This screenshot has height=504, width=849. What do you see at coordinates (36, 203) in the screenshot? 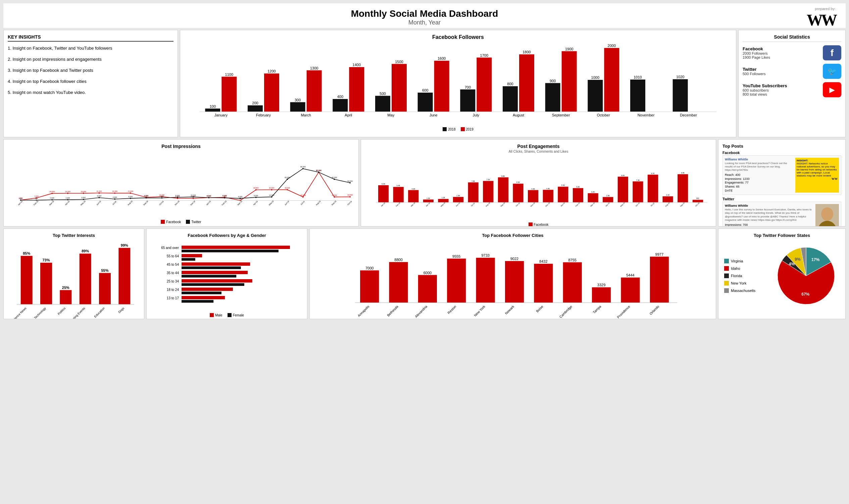
I see `svg-text: Feb'18` at bounding box center [36, 203].